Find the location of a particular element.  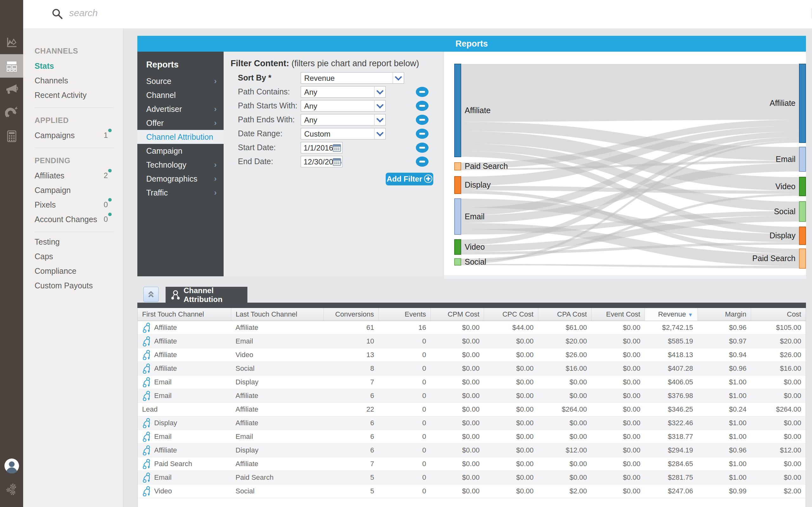

sankey-node-l_email is located at coordinates (458, 217).